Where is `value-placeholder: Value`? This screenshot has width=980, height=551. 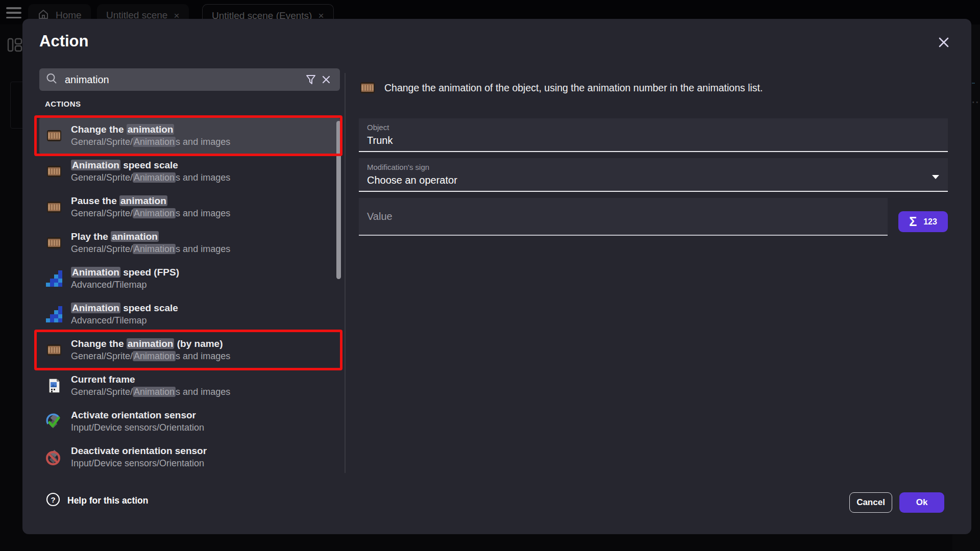 value-placeholder: Value is located at coordinates (380, 216).